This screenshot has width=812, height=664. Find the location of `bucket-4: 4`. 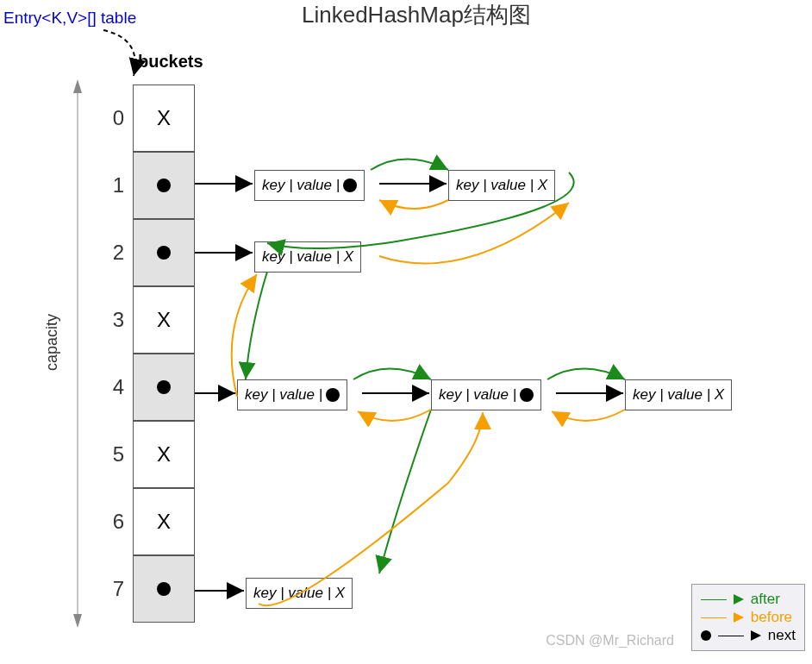

bucket-4: 4 is located at coordinates (164, 387).